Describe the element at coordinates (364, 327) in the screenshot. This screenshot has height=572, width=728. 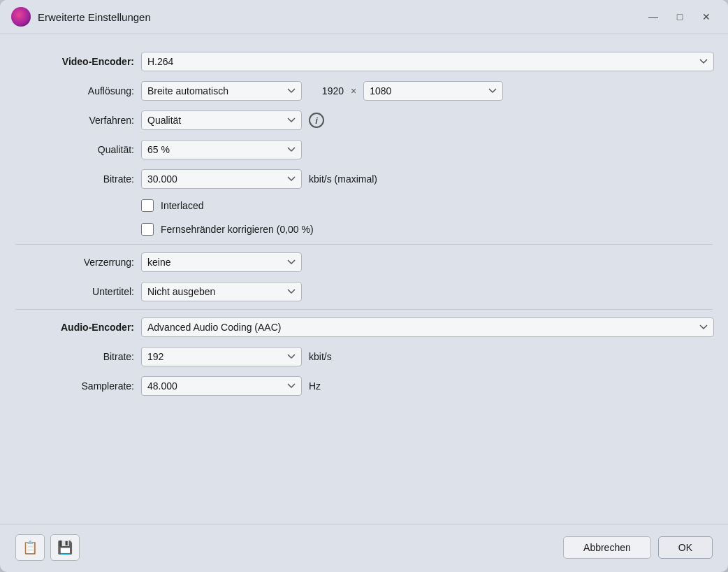
I see `audio-encoder-row: Audio-Encoder: Advanced Audio Coding (AA…` at that location.